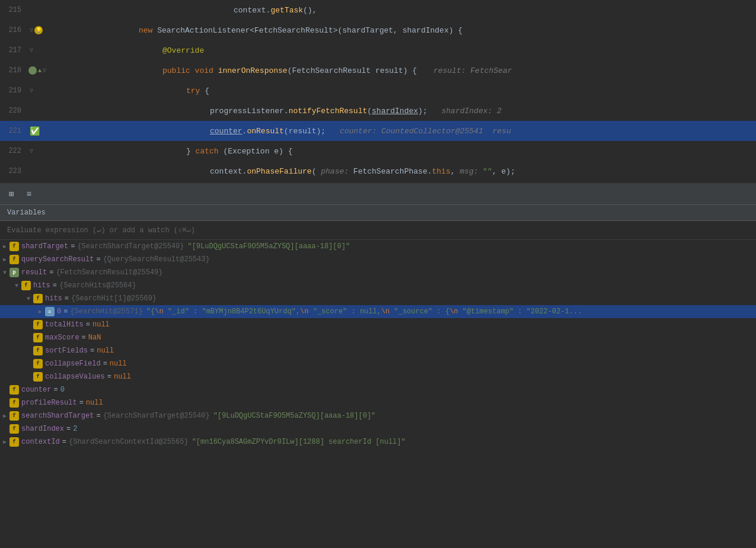 Image resolution: width=756 pixels, height=548 pixels. What do you see at coordinates (51, 91) in the screenshot?
I see `gutter-219: ▽` at bounding box center [51, 91].